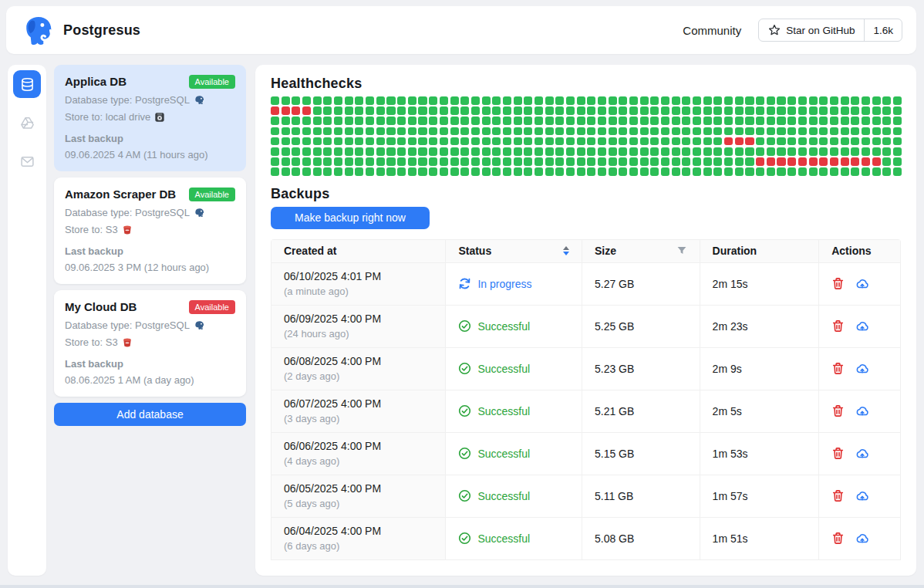  What do you see at coordinates (150, 231) in the screenshot?
I see `database-card: Amazon Scraper DBAvailableDatabase type:…` at bounding box center [150, 231].